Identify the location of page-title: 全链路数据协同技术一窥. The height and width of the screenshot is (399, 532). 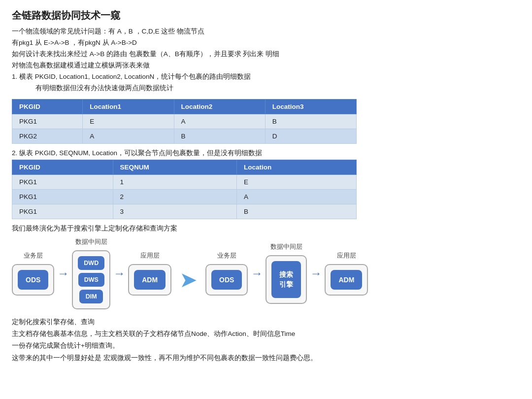
(266, 16).